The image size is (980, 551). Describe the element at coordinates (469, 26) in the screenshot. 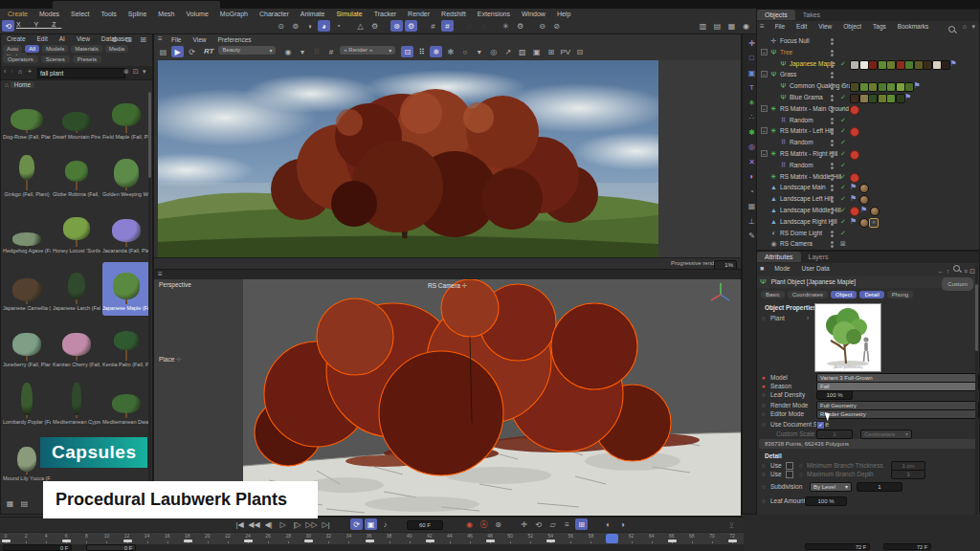

I see `disabled-a-icon: ◌` at that location.